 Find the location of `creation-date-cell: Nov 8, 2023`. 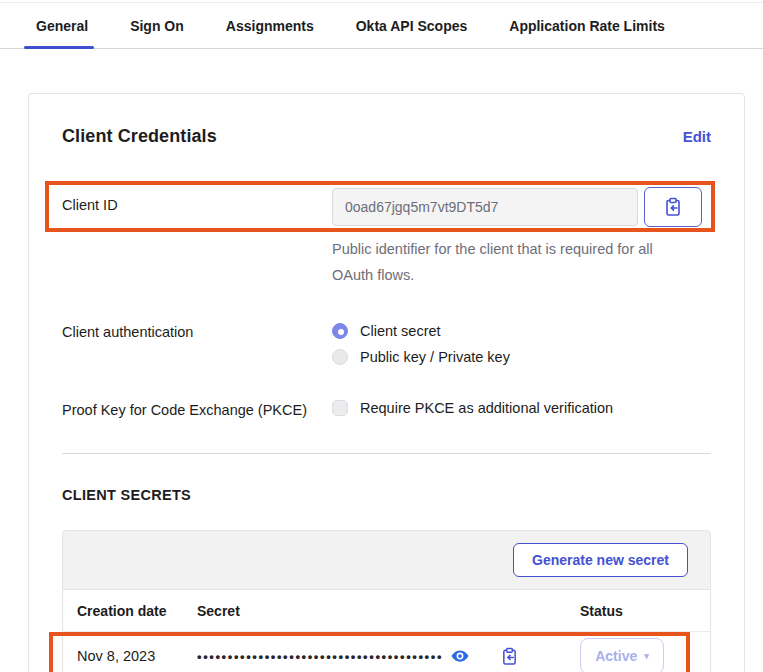

creation-date-cell: Nov 8, 2023 is located at coordinates (137, 656).